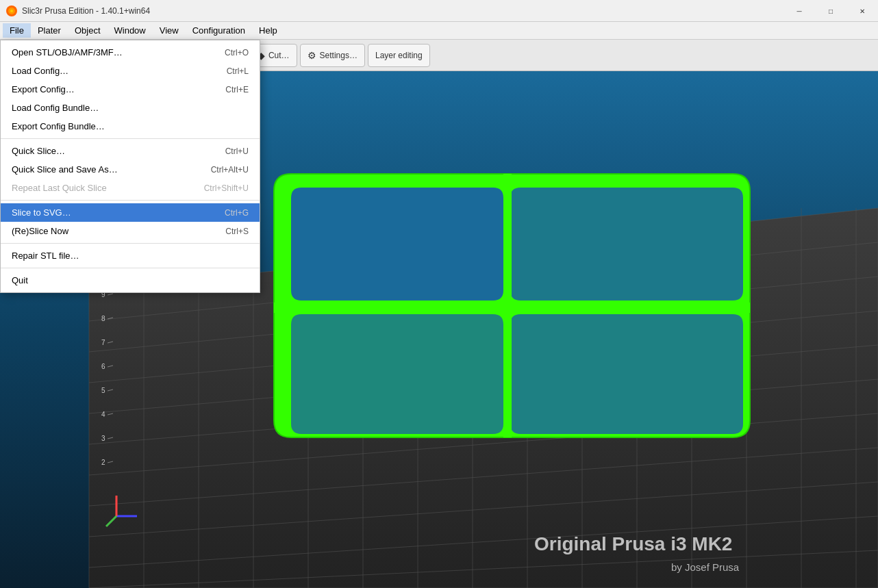 Image resolution: width=878 pixels, height=588 pixels. What do you see at coordinates (130, 231) in the screenshot?
I see `dropdown-reslice-now: (Re)Slice Now Ctrl+S` at bounding box center [130, 231].